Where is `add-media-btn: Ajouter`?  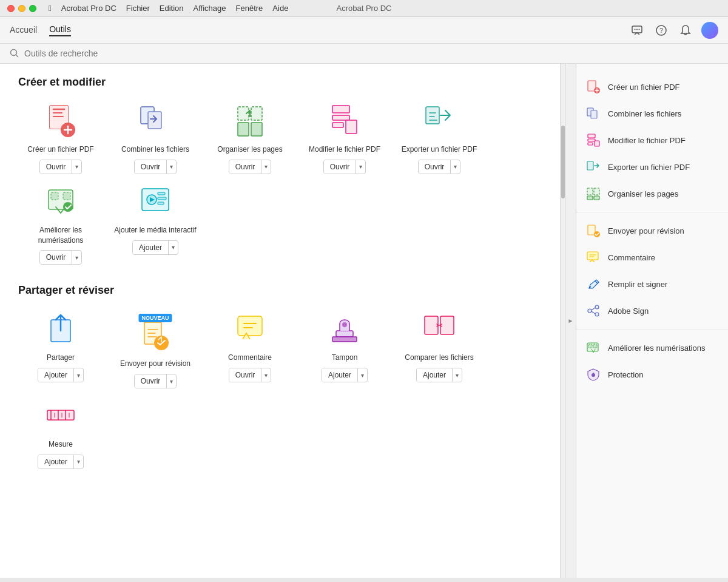
add-media-btn: Ajouter is located at coordinates (150, 248).